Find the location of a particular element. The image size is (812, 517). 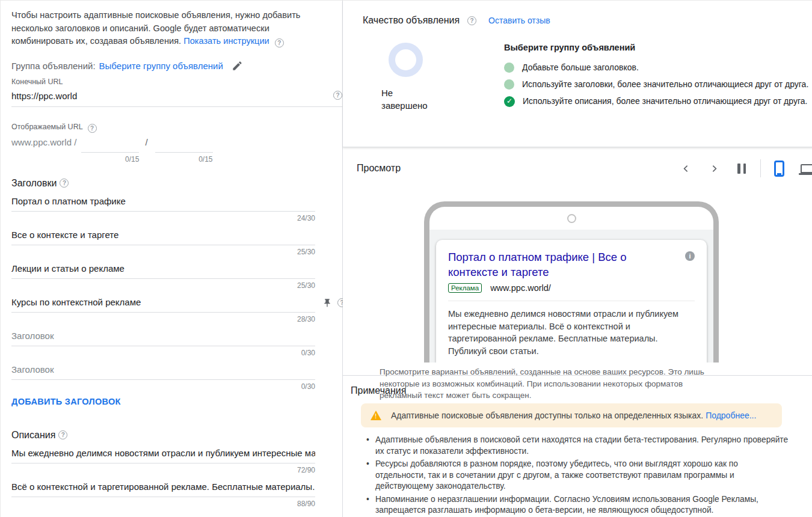

select-ad-group-link: Выберите группу объявлений is located at coordinates (161, 66).